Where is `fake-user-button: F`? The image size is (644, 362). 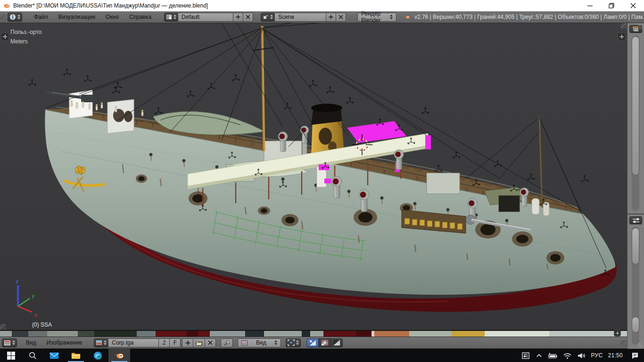 fake-user-button: F is located at coordinates (175, 343).